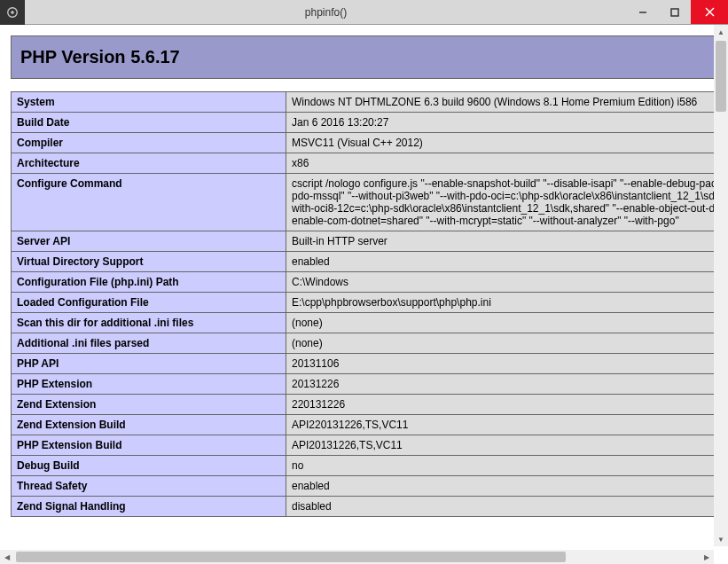 This screenshot has height=564, width=728. What do you see at coordinates (356, 557) in the screenshot?
I see `horizontal-scrollbar: ◀ ▶` at bounding box center [356, 557].